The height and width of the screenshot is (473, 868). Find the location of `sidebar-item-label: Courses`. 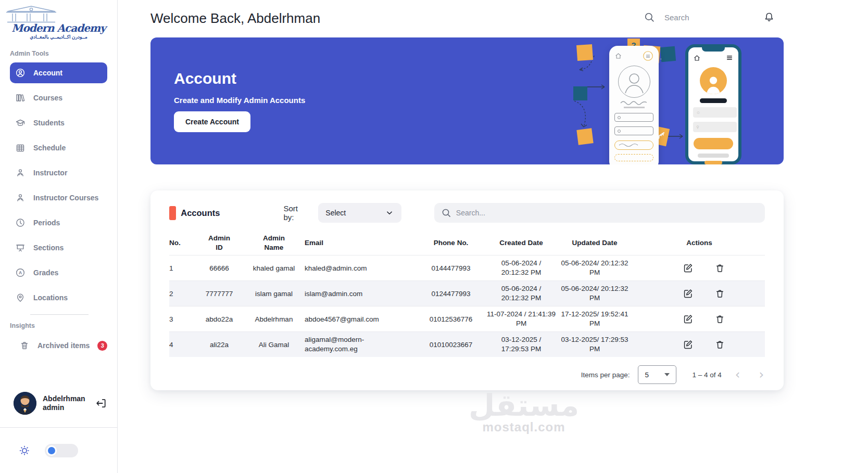

sidebar-item-label: Courses is located at coordinates (48, 98).